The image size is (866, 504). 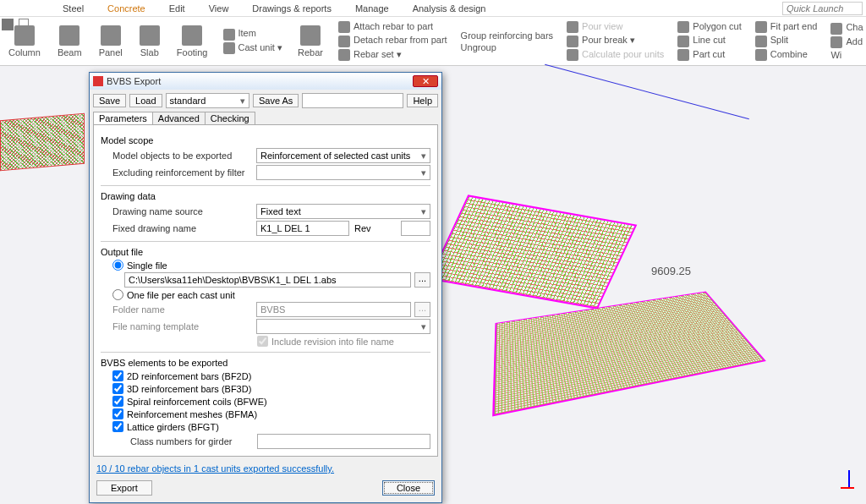 I want to click on dialog-titlebar: BVBS Export ✕, so click(x=266, y=81).